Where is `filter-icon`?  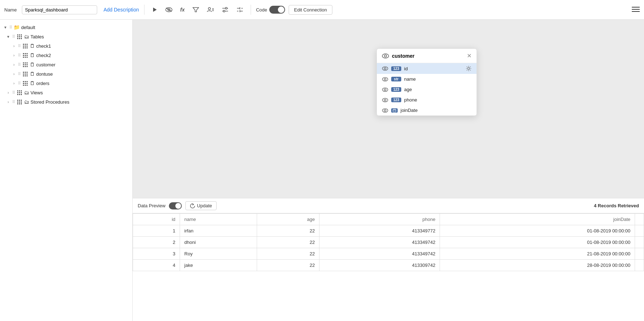
filter-icon is located at coordinates (196, 10).